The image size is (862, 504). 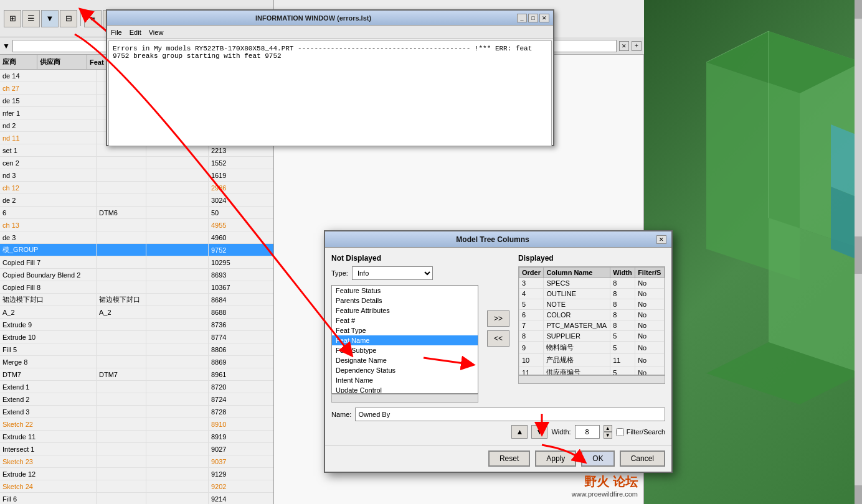 I want to click on width-down-btn: ▼, so click(x=608, y=436).